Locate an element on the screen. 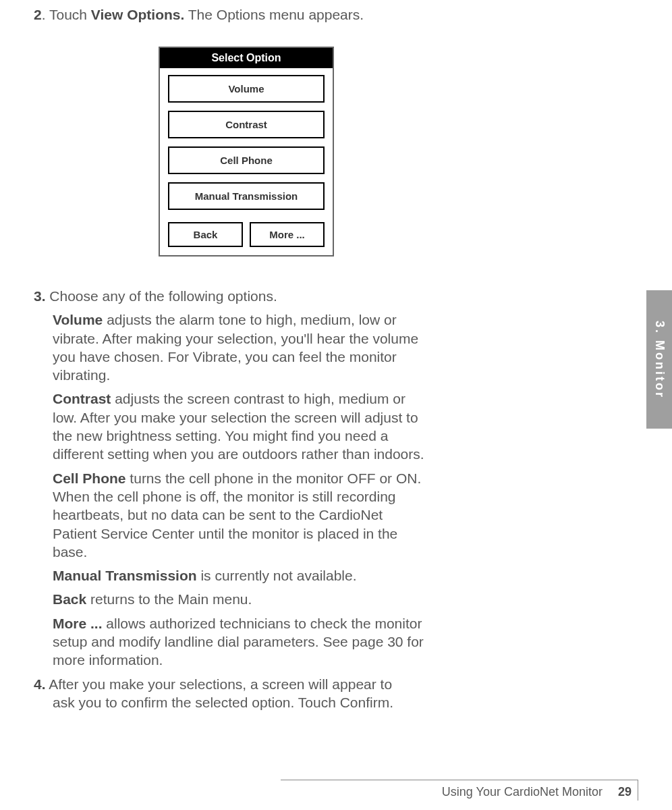 This screenshot has width=672, height=810. select-option-panel: Select Option Volume Contrast Cell Phone… is located at coordinates (246, 151).